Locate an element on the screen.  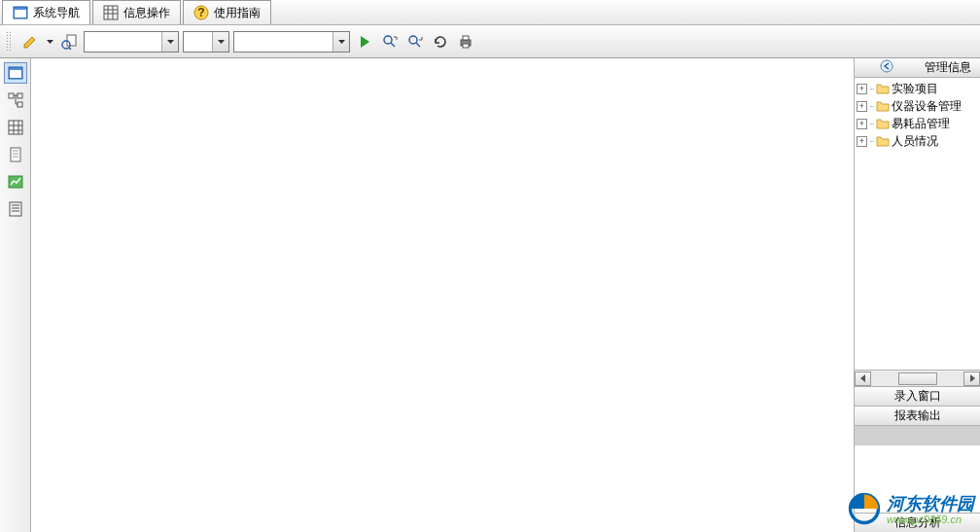
tree-item: + ··· 人员情况 is located at coordinates (918, 141).